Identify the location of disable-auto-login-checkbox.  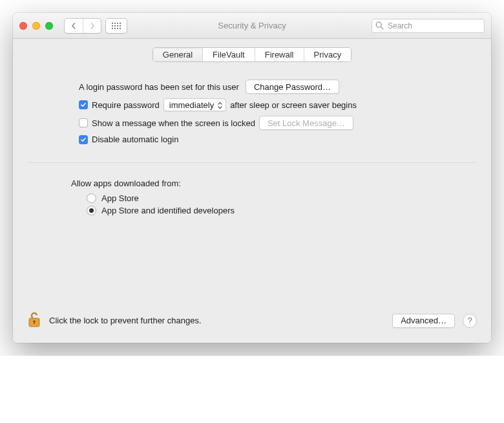
(83, 140).